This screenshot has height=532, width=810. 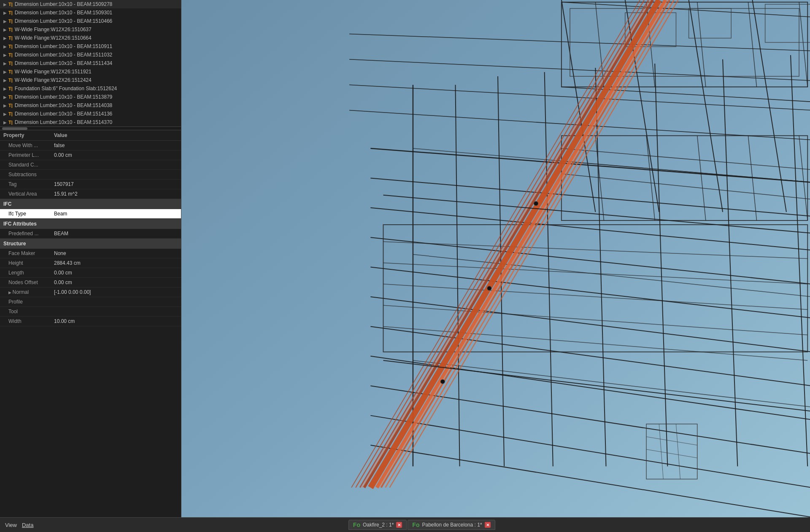 What do you see at coordinates (90, 55) in the screenshot?
I see `tree-item: ▶ T| Dimension Lumber:10x10 - BEAM:15110…` at bounding box center [90, 55].